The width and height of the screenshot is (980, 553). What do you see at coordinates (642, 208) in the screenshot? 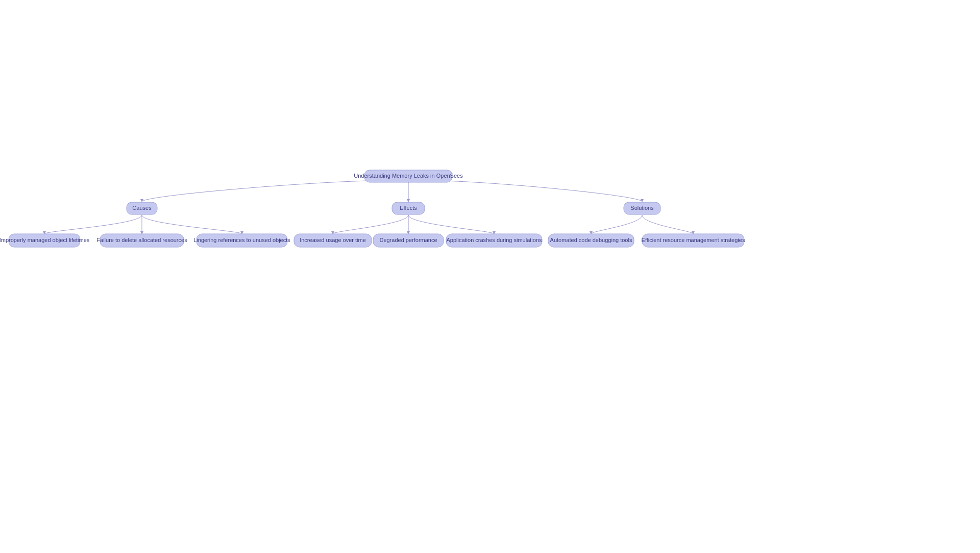
I see `solutions-node-label: Solutions` at bounding box center [642, 208].